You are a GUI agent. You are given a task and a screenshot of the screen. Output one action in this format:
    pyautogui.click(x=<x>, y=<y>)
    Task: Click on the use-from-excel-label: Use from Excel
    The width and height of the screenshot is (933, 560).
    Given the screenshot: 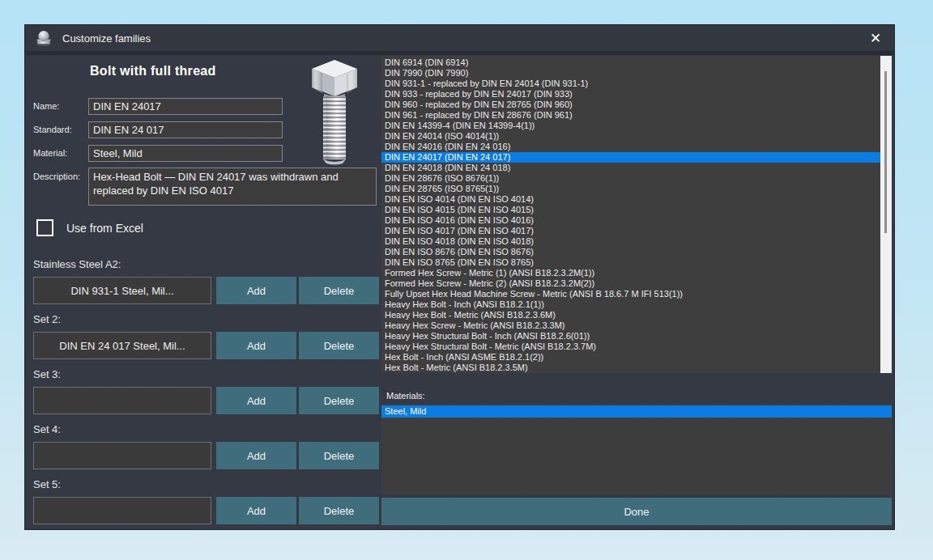 What is the action you would take?
    pyautogui.click(x=105, y=228)
    